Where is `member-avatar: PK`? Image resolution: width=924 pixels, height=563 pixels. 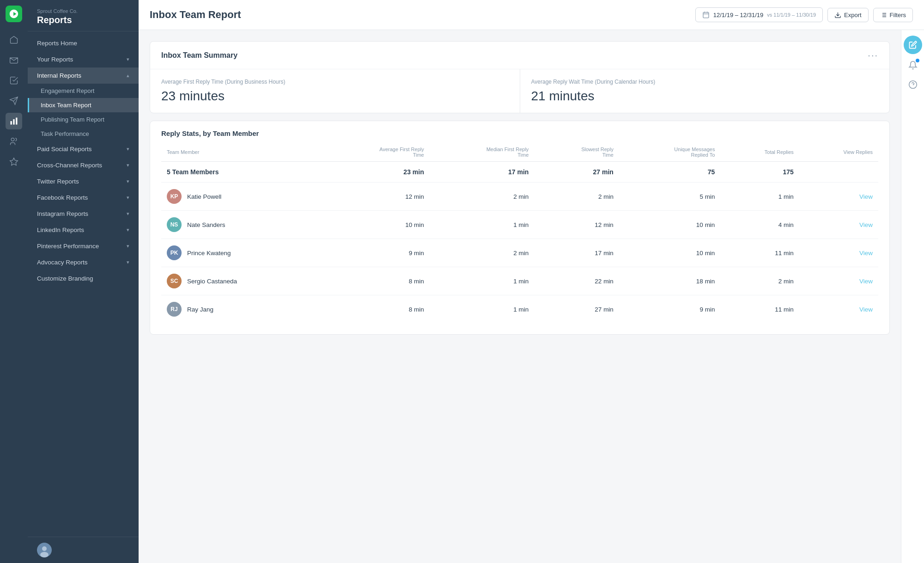 member-avatar: PK is located at coordinates (174, 253).